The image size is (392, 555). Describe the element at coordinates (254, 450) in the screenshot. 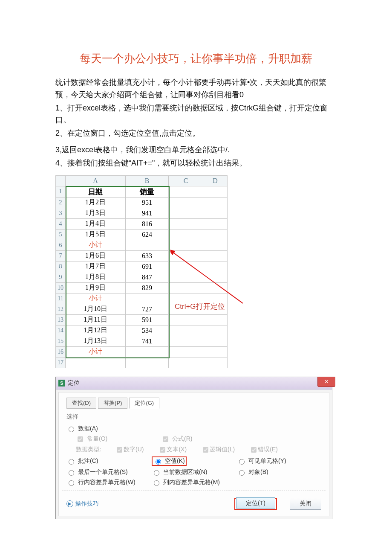

I see `check-err` at that location.